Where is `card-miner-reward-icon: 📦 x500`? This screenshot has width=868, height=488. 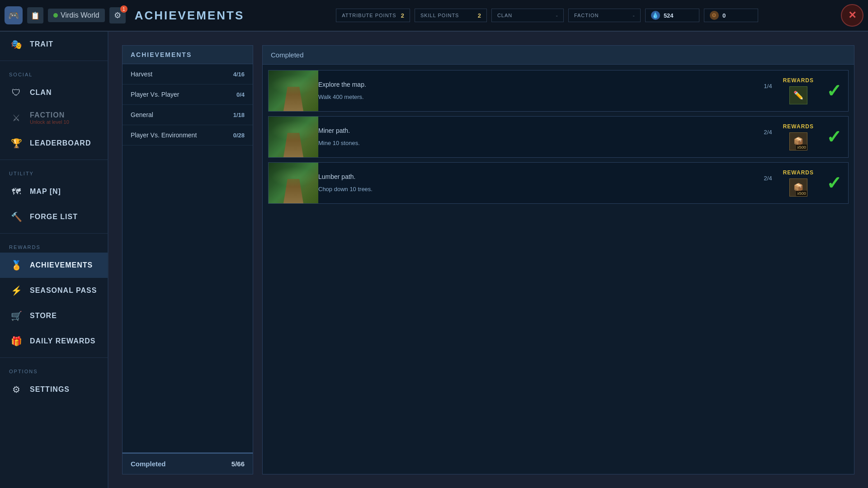 card-miner-reward-icon: 📦 x500 is located at coordinates (798, 141).